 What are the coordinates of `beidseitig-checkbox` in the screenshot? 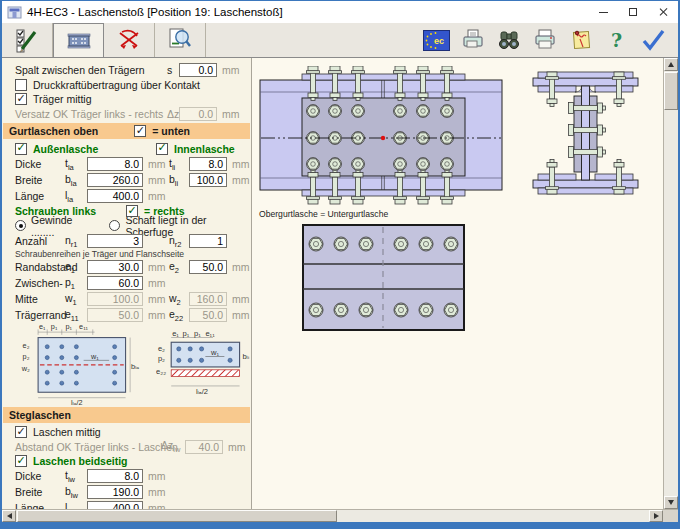 It's located at (21, 461).